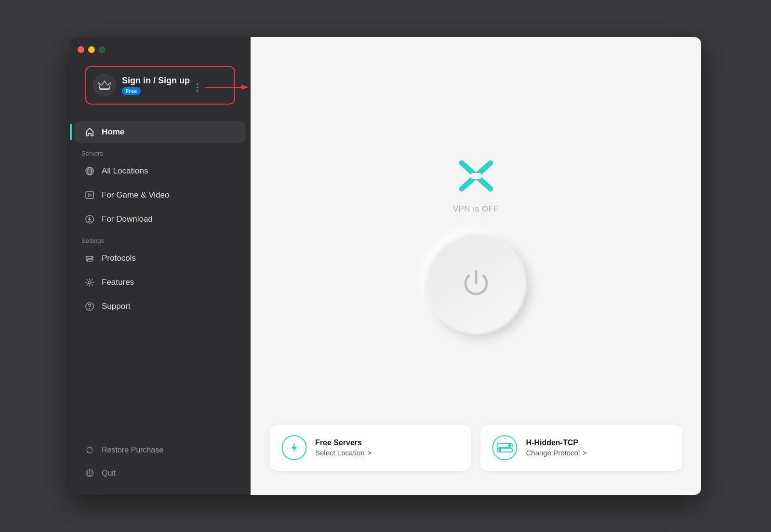 The image size is (771, 532). Describe the element at coordinates (582, 448) in the screenshot. I see `protocol-card: H-Hidden-TCP Change Protocol >` at that location.